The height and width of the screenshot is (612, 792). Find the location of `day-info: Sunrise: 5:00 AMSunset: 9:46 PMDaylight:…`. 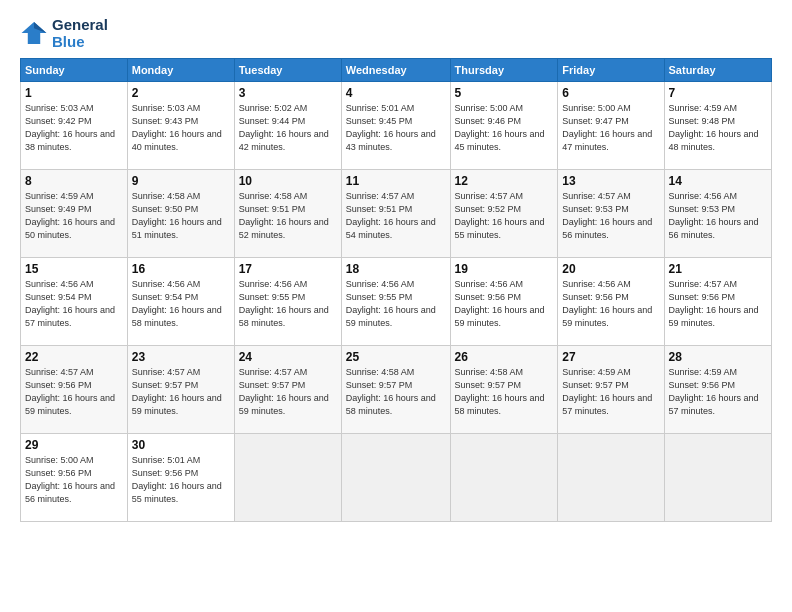

day-info: Sunrise: 5:00 AMSunset: 9:46 PMDaylight:… is located at coordinates (504, 128).